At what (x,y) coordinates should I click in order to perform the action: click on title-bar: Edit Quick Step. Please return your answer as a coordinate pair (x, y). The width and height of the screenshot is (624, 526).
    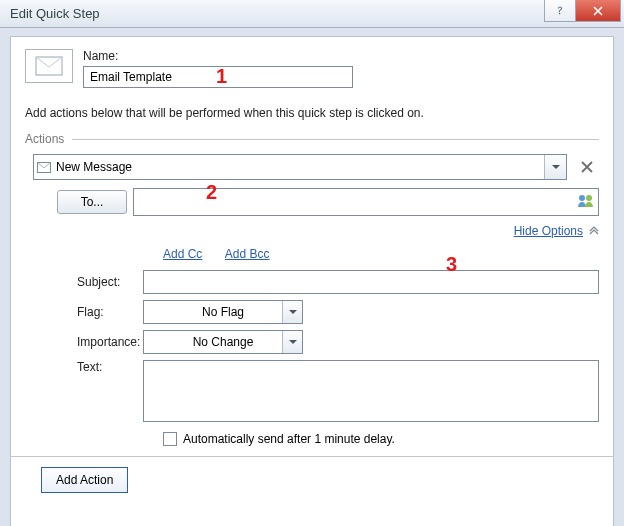
    Looking at the image, I should click on (312, 14).